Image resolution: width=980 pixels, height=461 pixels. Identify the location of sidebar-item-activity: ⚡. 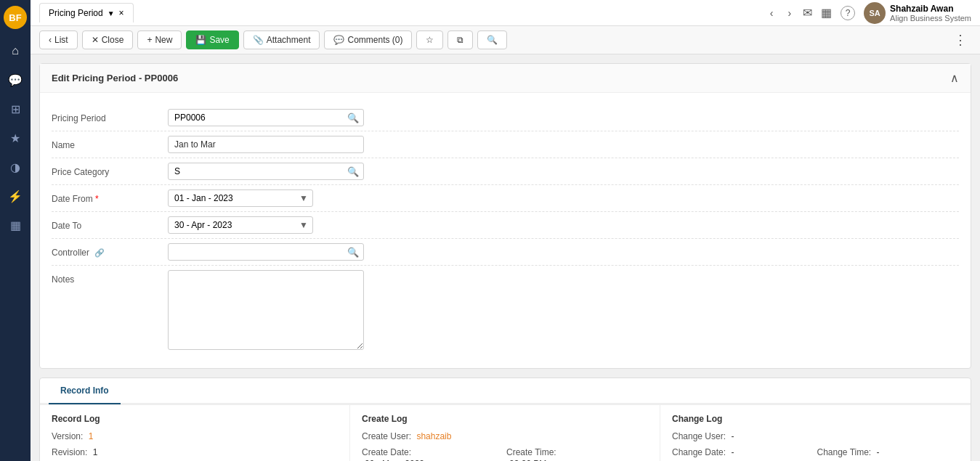
(15, 196).